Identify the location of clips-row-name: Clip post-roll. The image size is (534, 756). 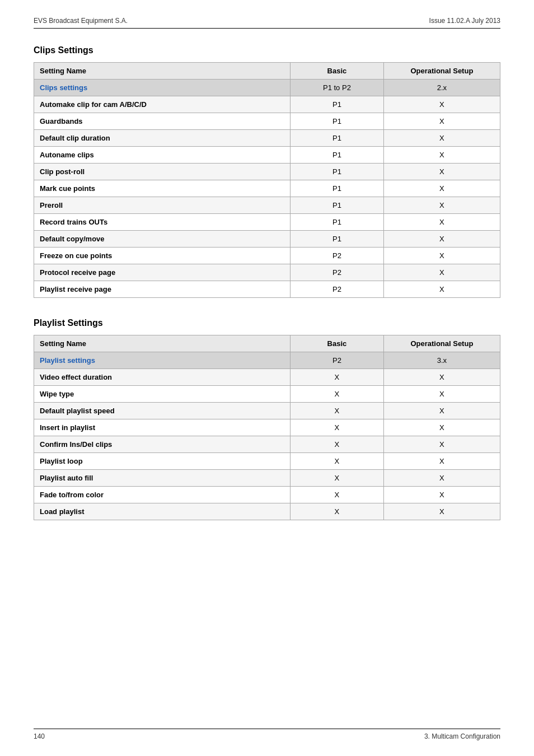
(162, 172).